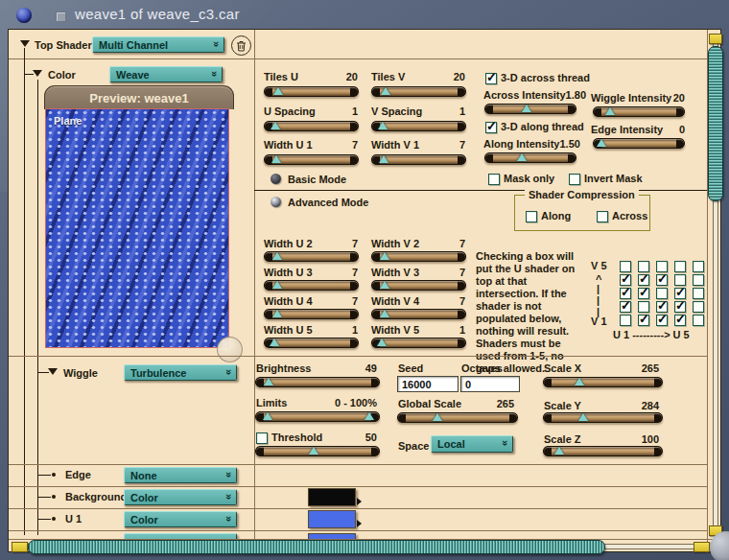 The width and height of the screenshot is (729, 560). What do you see at coordinates (411, 368) in the screenshot?
I see `seed-label: Seed` at bounding box center [411, 368].